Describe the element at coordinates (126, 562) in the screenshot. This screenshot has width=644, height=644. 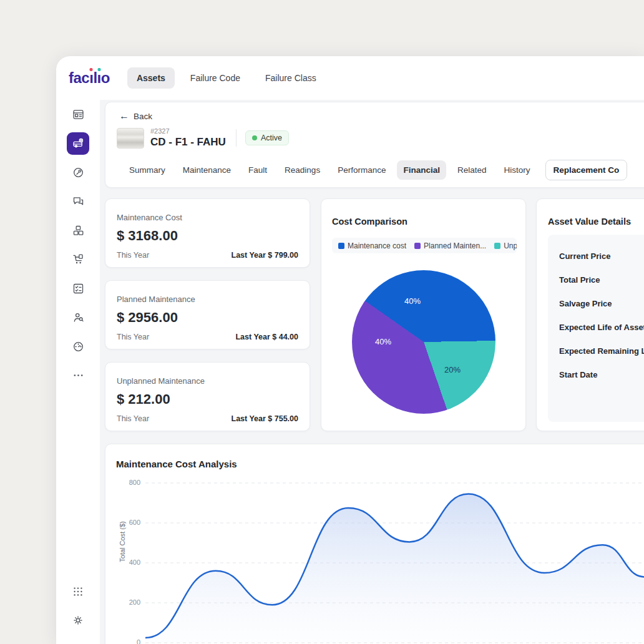
I see `y-tick-label: 400` at that location.